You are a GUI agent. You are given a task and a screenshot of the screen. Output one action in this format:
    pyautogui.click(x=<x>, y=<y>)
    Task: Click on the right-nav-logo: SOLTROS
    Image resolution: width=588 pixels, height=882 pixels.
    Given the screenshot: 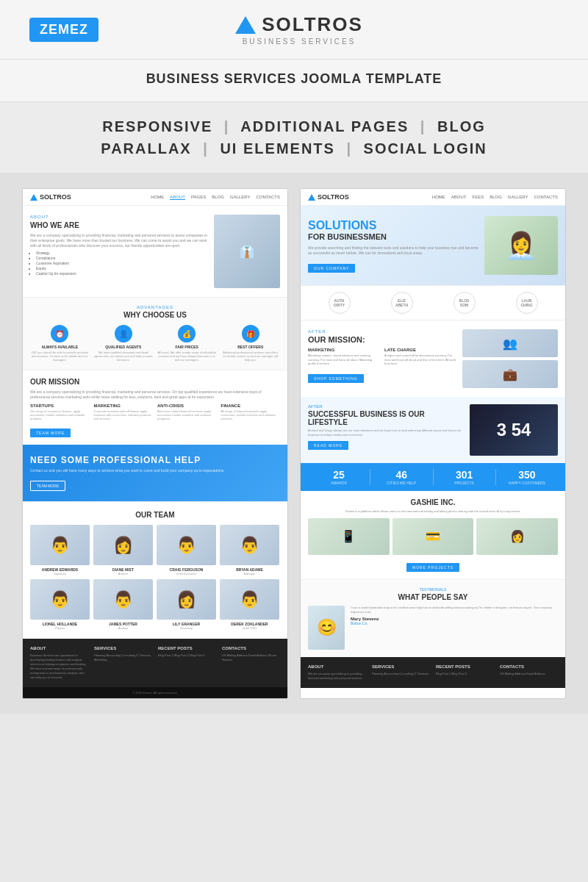 What is the action you would take?
    pyautogui.click(x=329, y=197)
    